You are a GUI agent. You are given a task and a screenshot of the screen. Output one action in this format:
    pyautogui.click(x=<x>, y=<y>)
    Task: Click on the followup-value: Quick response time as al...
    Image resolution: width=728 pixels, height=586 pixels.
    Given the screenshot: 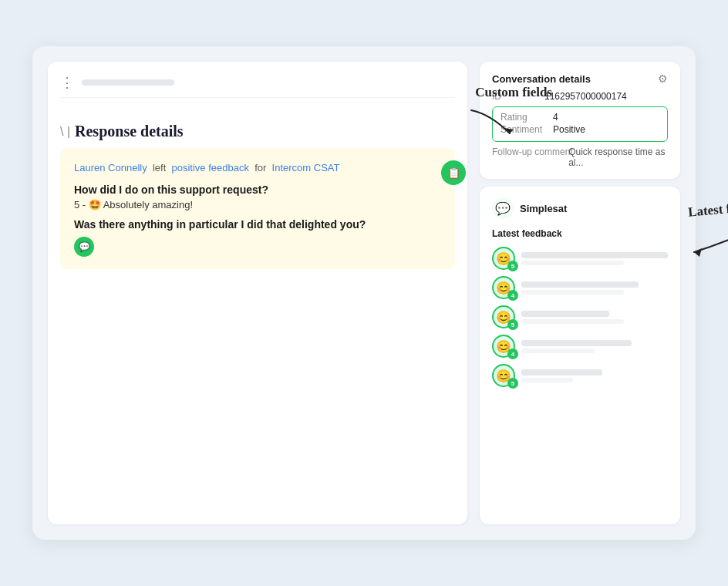 What is the action you would take?
    pyautogui.click(x=618, y=157)
    